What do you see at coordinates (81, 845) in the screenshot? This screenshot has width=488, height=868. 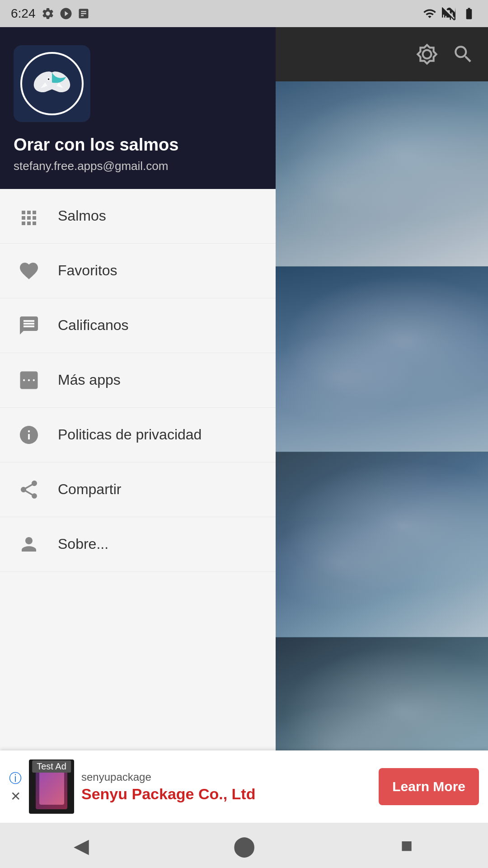 I see `back-button: ◀` at bounding box center [81, 845].